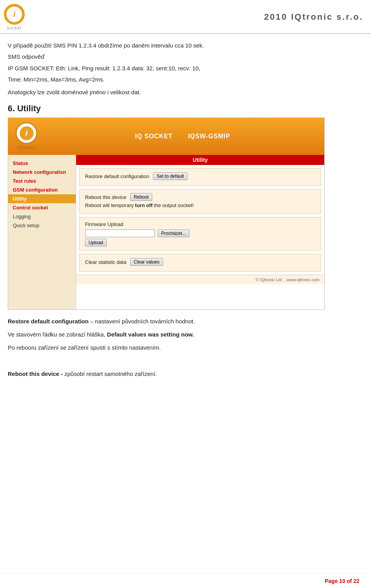  What do you see at coordinates (184, 92) in the screenshot?
I see `para5: Analogicky lze zvolit doménové jméno i v…` at bounding box center [184, 92].